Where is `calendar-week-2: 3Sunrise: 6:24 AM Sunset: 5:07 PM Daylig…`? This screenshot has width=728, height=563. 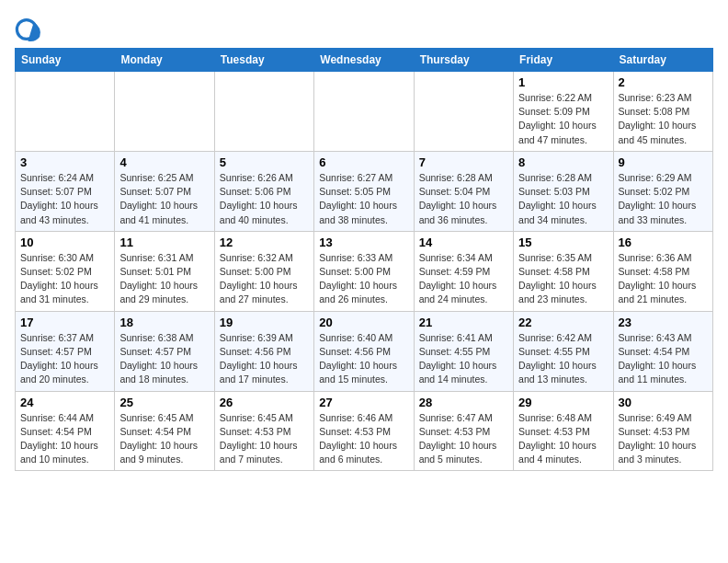 calendar-week-2: 3Sunrise: 6:24 AM Sunset: 5:07 PM Daylig… is located at coordinates (364, 191).